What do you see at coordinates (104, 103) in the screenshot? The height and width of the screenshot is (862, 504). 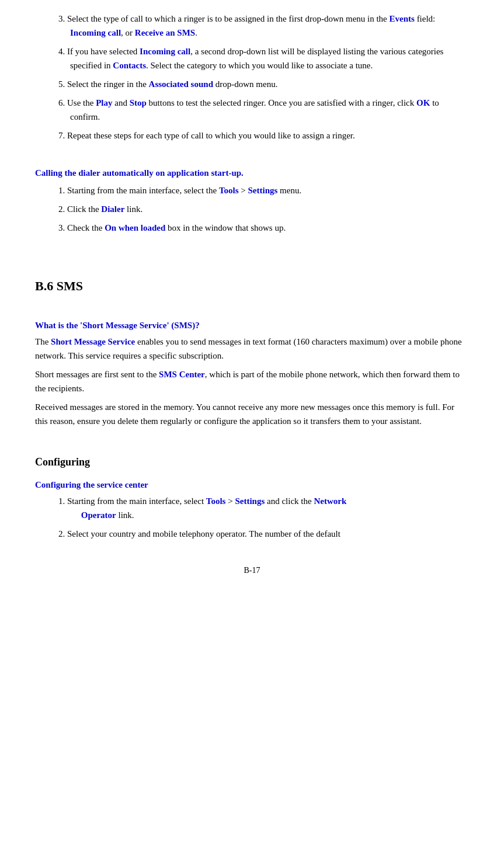 I see `play-link: Play` at bounding box center [104, 103].